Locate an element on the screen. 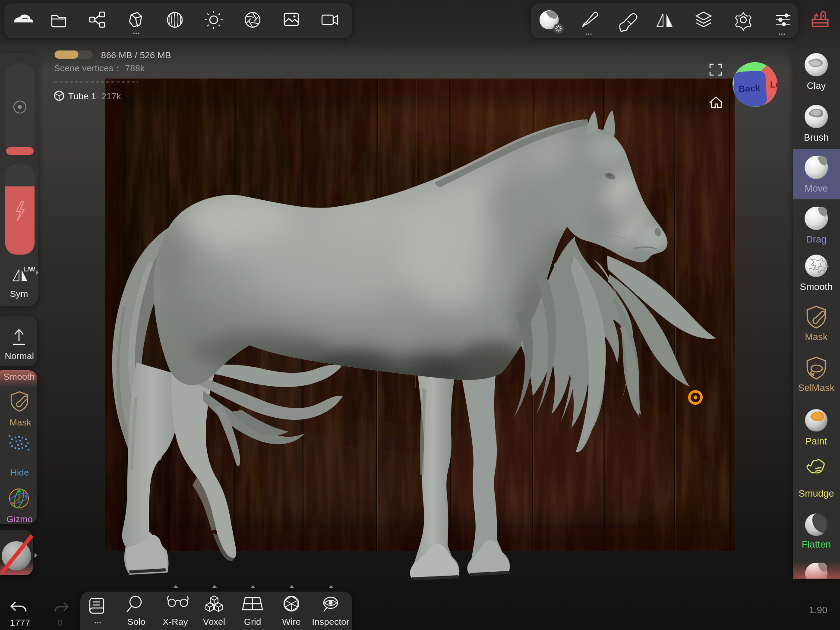 Image resolution: width=840 pixels, height=630 pixels. svg-text: Normal is located at coordinates (19, 356).